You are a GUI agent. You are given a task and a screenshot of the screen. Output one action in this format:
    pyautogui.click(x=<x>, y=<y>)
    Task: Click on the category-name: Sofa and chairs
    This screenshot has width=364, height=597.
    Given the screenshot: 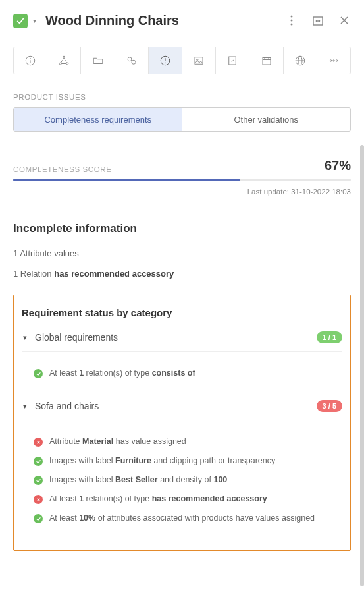 What is the action you would take?
    pyautogui.click(x=176, y=406)
    